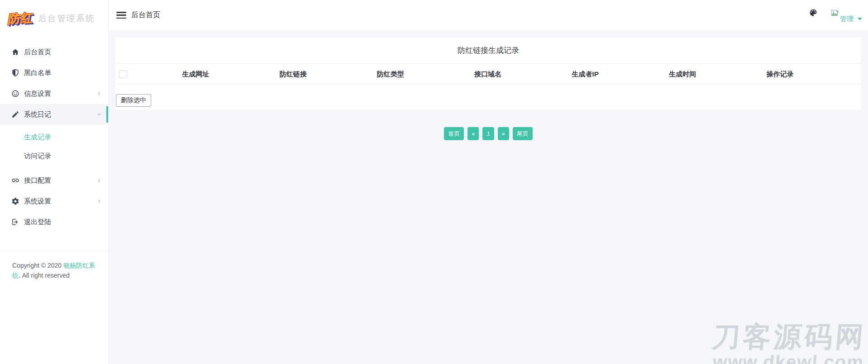  Describe the element at coordinates (682, 74) in the screenshot. I see `column-header: 生成时间` at that location.